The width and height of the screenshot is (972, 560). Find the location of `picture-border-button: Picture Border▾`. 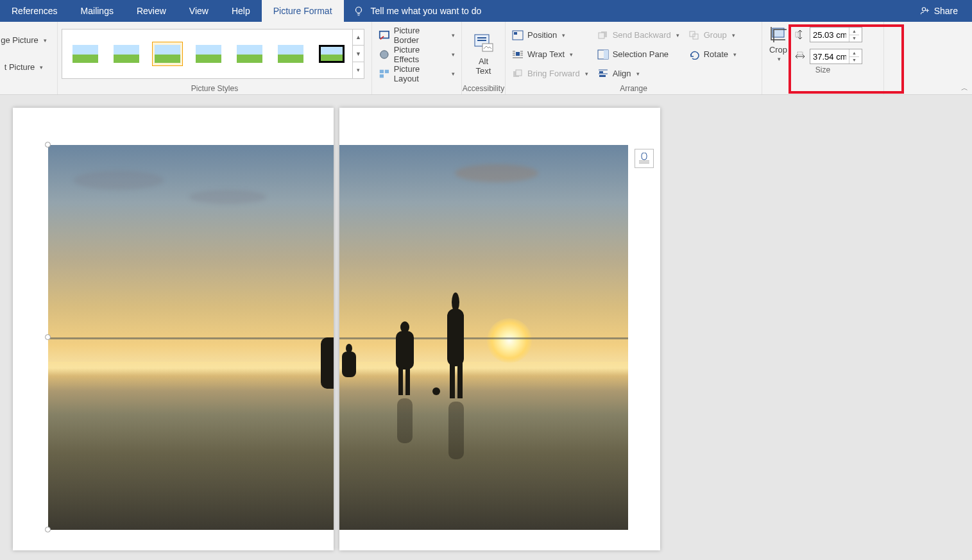

picture-border-button: Picture Border▾ is located at coordinates (417, 35).